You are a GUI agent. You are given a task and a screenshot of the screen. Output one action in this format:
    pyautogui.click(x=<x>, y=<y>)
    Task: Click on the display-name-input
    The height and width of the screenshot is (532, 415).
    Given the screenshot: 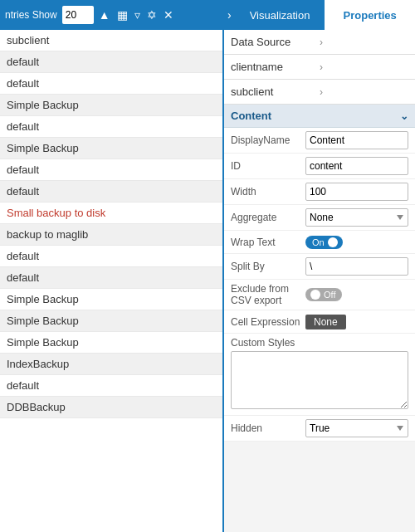 What is the action you would take?
    pyautogui.click(x=357, y=140)
    